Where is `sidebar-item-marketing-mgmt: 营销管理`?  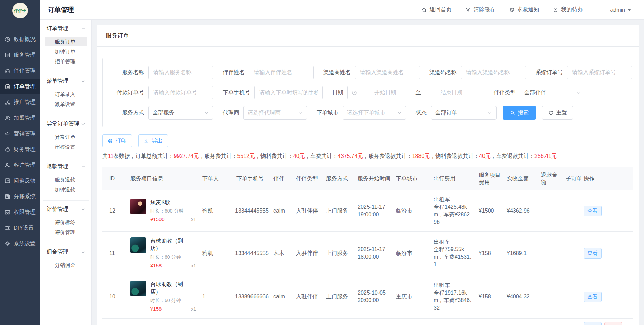 sidebar-item-marketing-mgmt: 营销管理 is located at coordinates (20, 134).